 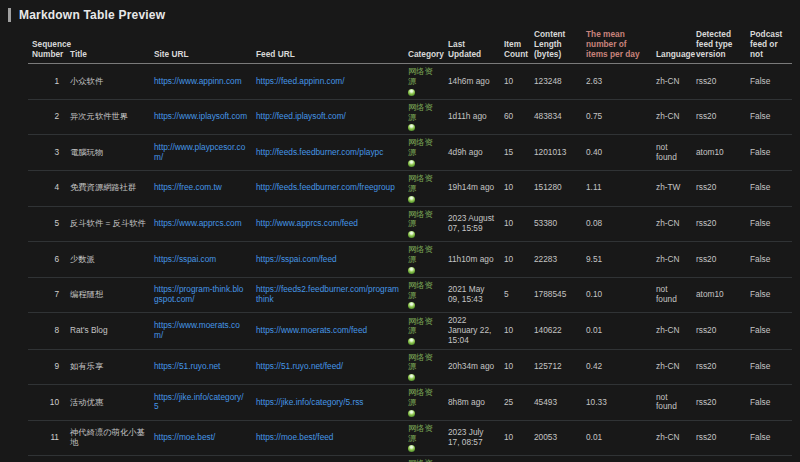 What do you see at coordinates (300, 366) in the screenshot?
I see `cell-feed-url-link: https://51.ruyo.net/feed/` at bounding box center [300, 366].